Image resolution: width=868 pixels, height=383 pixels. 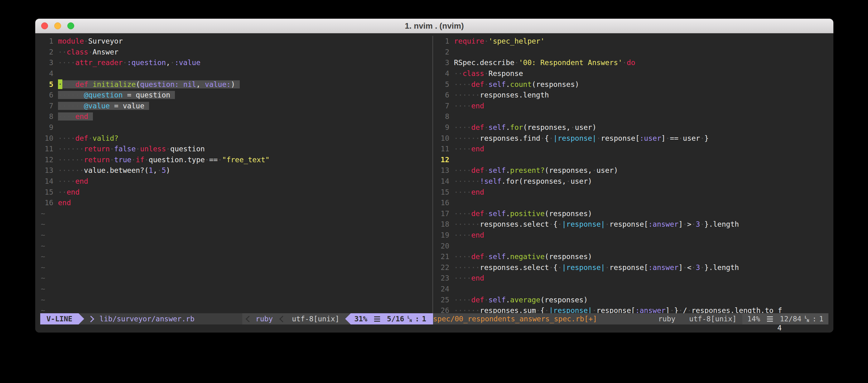 What do you see at coordinates (632, 289) in the screenshot?
I see `code-line: 24` at bounding box center [632, 289].